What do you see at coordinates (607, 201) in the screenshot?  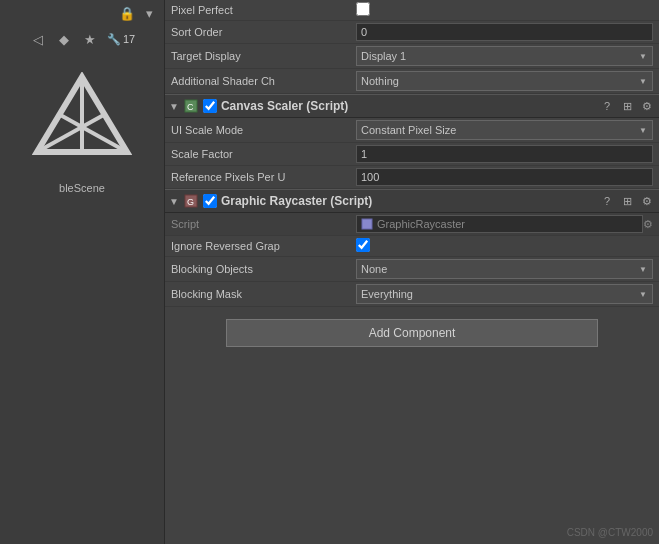 I see `graphic-raycaster-help-icon: ?` at bounding box center [607, 201].